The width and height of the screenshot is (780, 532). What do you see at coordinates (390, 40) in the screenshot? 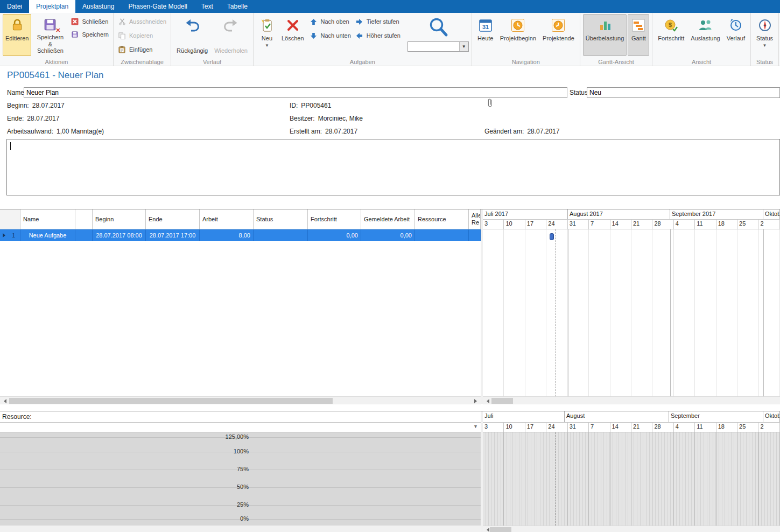
I see `ribbon: Editieren ✕ Speichern & Schließen Schlie…` at bounding box center [390, 40].